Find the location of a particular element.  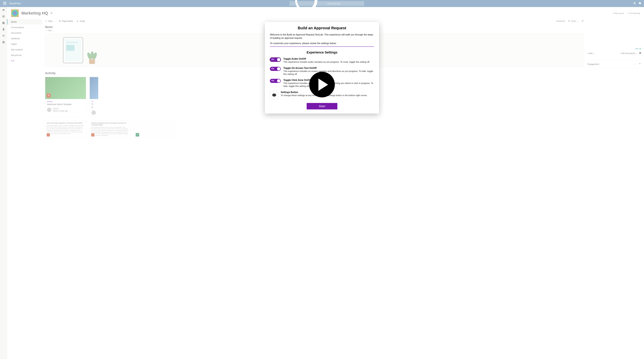

setting-title: Toggle Audio On/Off is located at coordinates (326, 59).